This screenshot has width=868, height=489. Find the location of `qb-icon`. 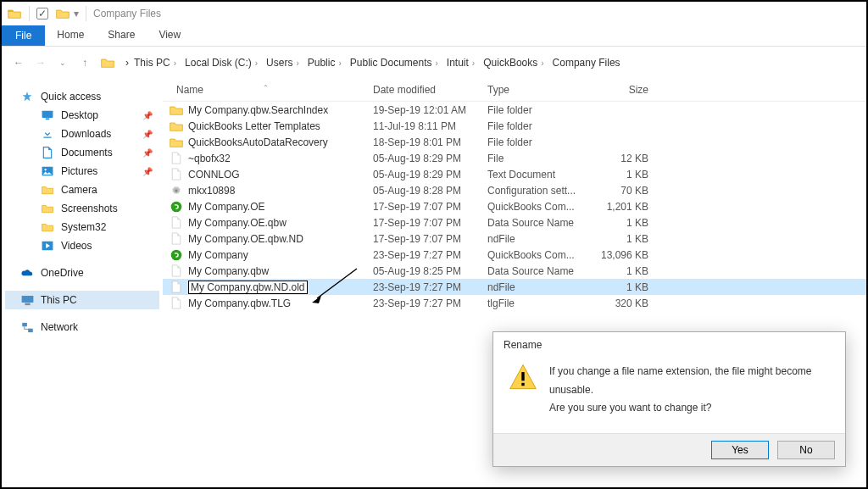

qb-icon is located at coordinates (176, 255).